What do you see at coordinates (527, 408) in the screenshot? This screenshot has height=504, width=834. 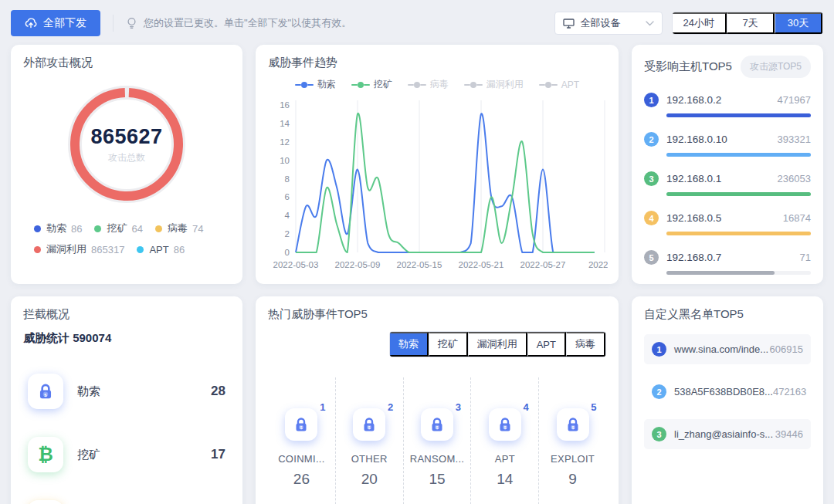 I see `hot-rank: 4` at bounding box center [527, 408].